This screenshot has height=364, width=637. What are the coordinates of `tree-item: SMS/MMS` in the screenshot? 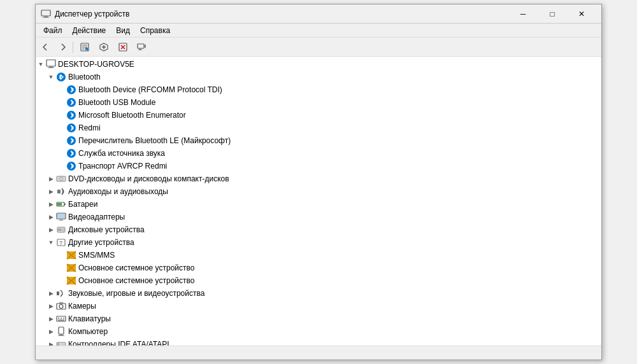 It's located at (318, 255).